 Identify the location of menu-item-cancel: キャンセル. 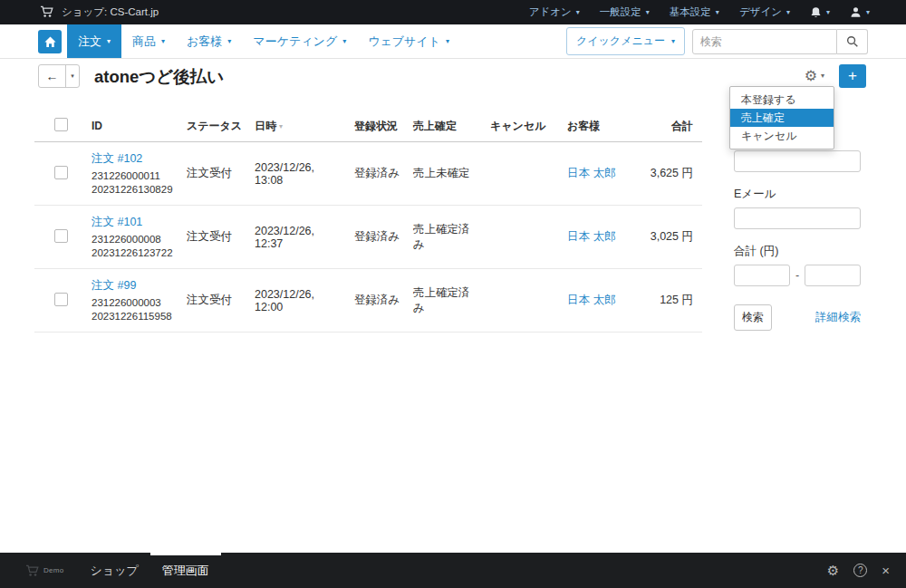
(782, 136).